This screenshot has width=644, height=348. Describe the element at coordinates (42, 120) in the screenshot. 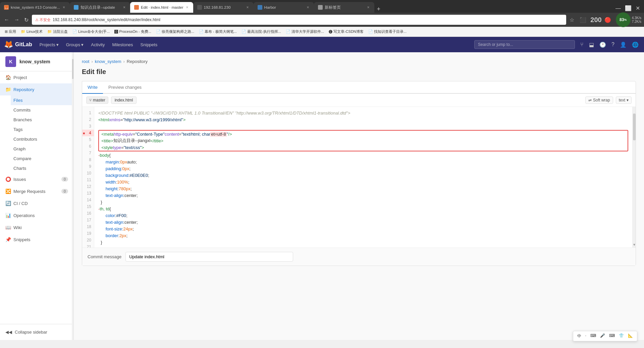

I see `sidebar-sub-item-branches: Branches` at that location.